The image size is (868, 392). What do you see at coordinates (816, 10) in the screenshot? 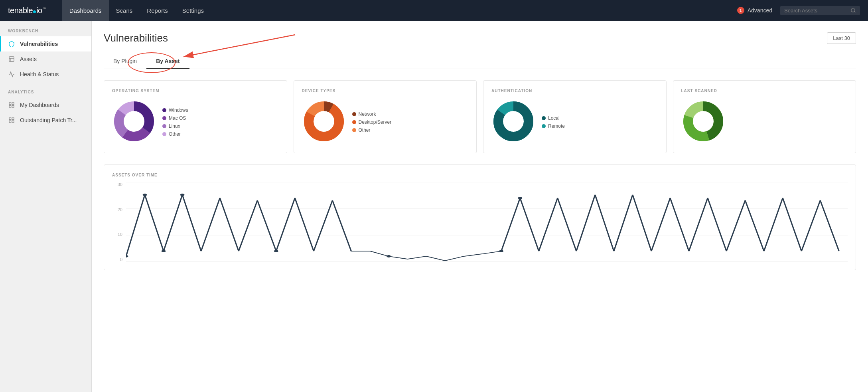
I see `search-input` at bounding box center [816, 10].